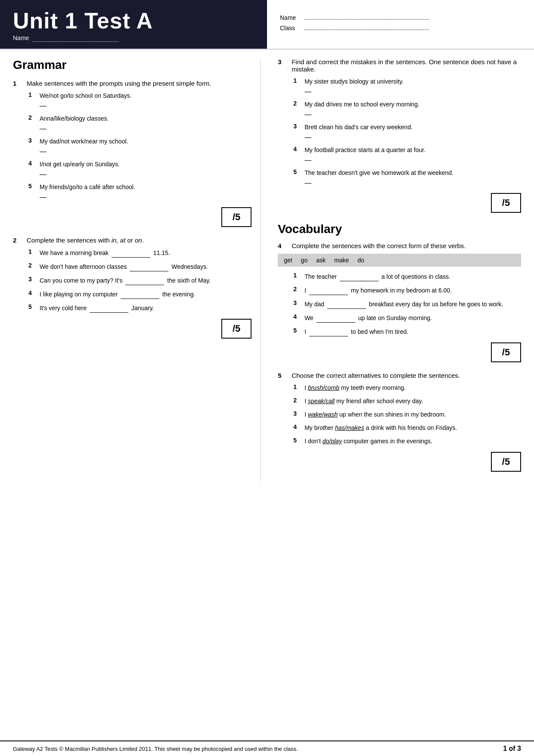 The width and height of the screenshot is (534, 756). Describe the element at coordinates (140, 106) in the screenshot. I see `q1-item-1-answer: —` at that location.